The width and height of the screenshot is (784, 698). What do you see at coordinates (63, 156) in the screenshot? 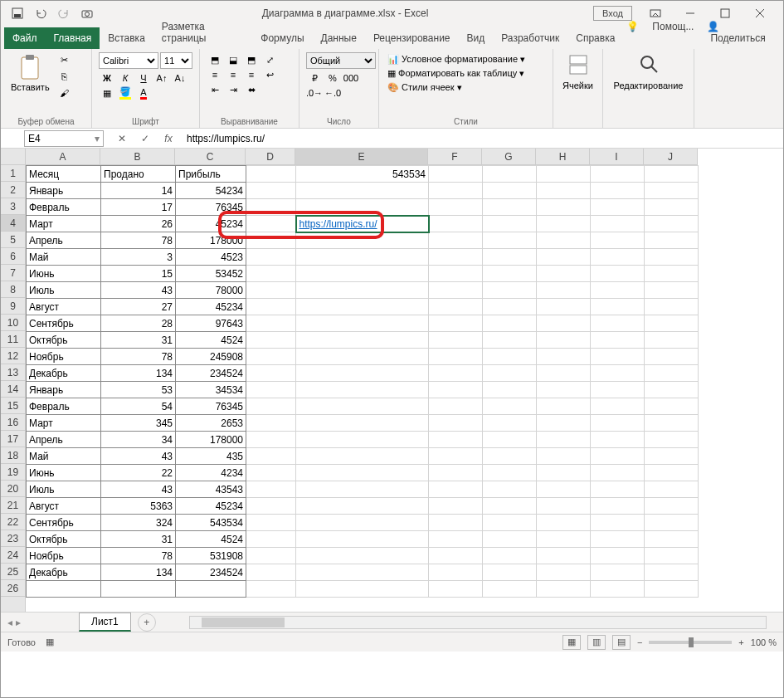
I see `col-header-A: A` at bounding box center [63, 156].